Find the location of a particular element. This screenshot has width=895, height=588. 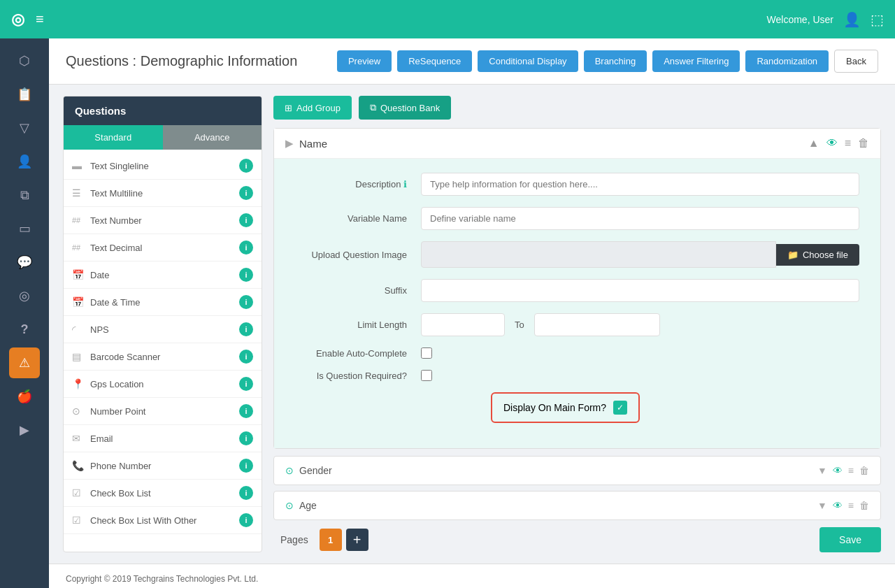

info-btn-barcode: i is located at coordinates (246, 357).